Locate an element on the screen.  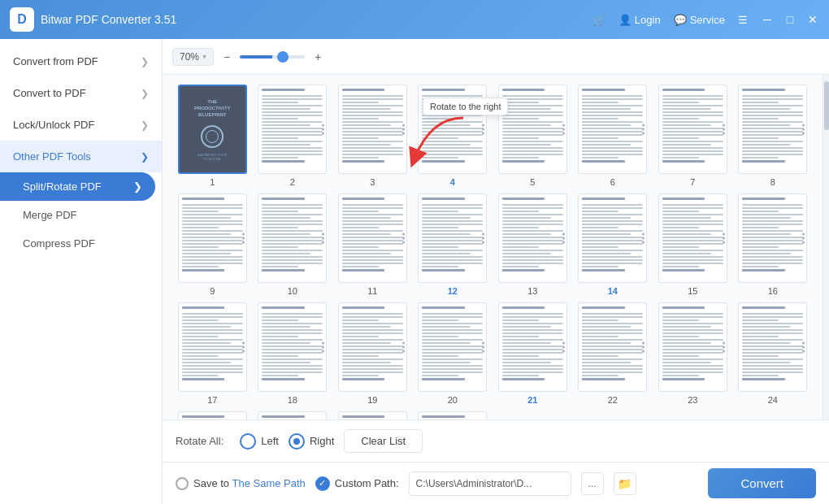
cart-button: 🛒 is located at coordinates (599, 20).